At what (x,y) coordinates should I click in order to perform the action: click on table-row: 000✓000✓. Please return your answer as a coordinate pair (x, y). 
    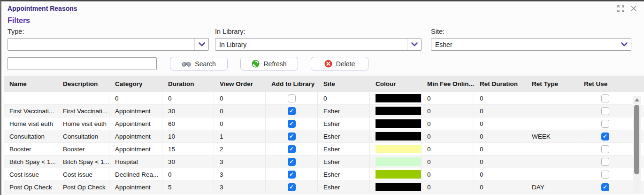
    Looking at the image, I should click on (324, 99).